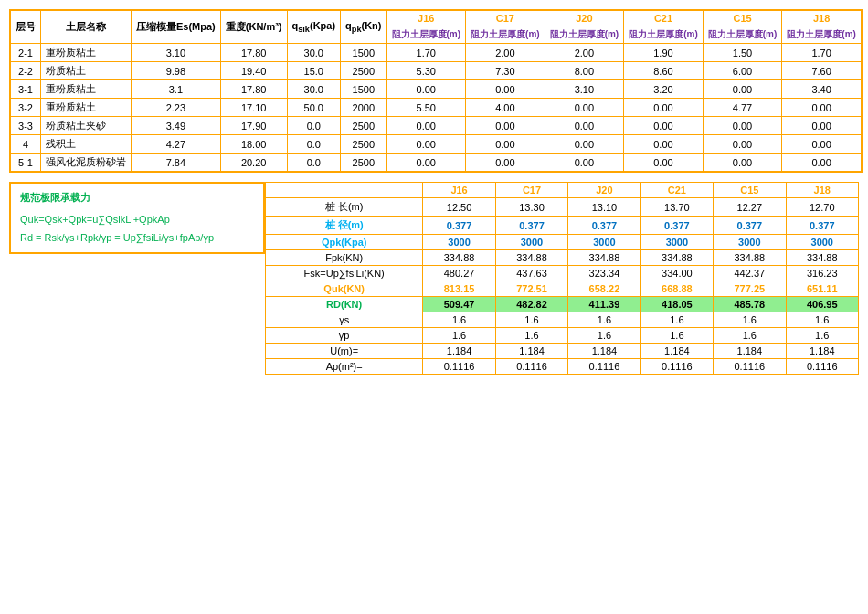  I want to click on soil-name: 残积土, so click(86, 144).